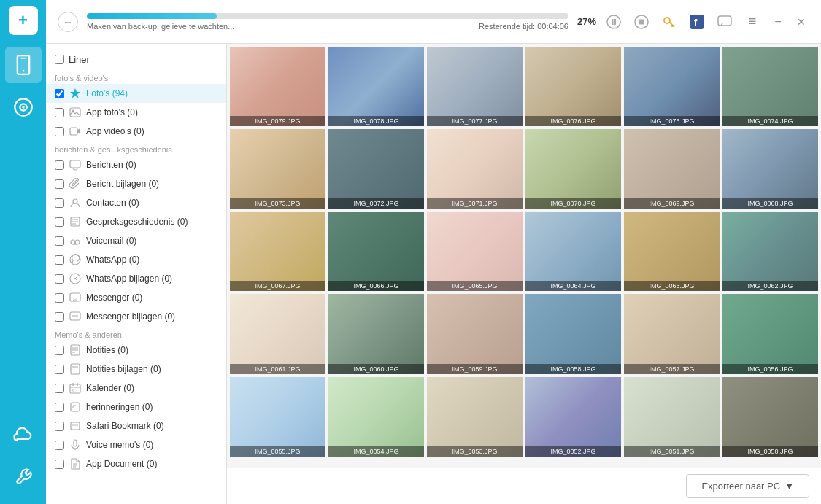 Image resolution: width=821 pixels, height=504 pixels. Describe the element at coordinates (23, 435) in the screenshot. I see `nav-cloud` at that location.